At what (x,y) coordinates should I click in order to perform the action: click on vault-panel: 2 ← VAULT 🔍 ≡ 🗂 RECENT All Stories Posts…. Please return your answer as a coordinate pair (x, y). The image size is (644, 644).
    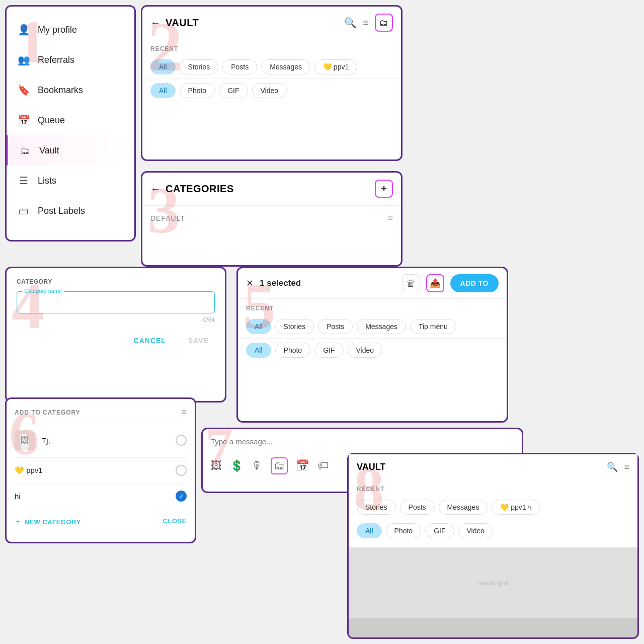
    Looking at the image, I should click on (272, 83).